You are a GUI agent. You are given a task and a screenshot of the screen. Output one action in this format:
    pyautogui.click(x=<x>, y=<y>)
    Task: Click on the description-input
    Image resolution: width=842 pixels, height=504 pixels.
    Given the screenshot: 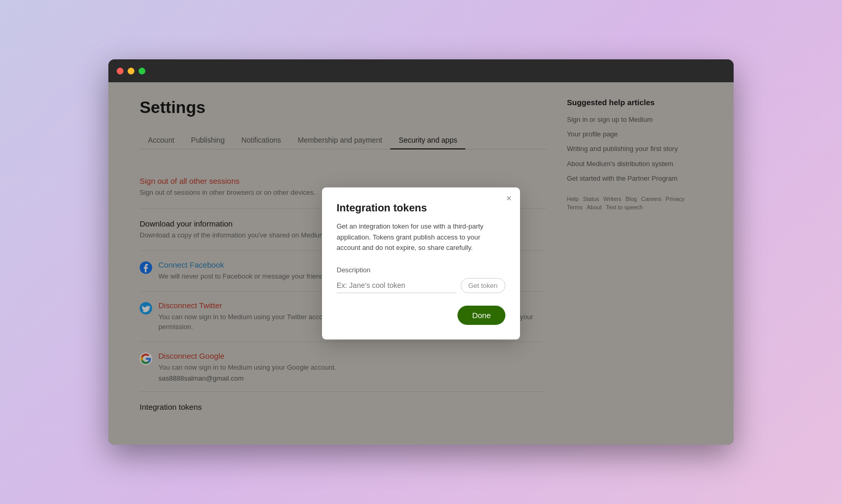 What is the action you would take?
    pyautogui.click(x=397, y=285)
    